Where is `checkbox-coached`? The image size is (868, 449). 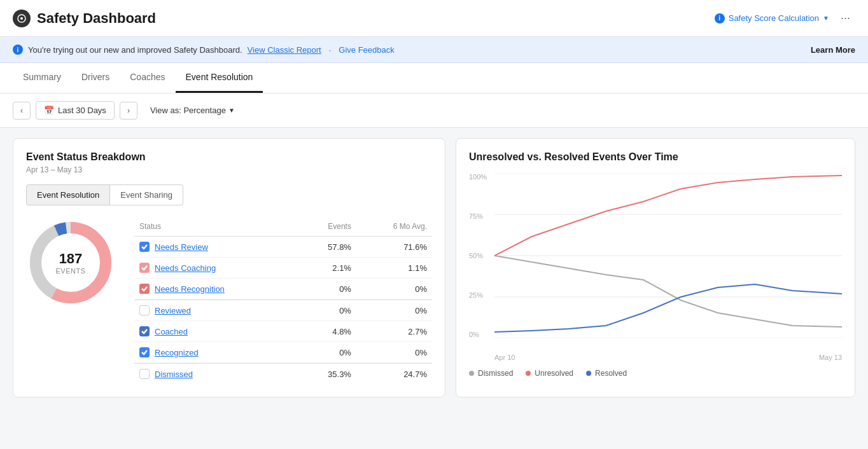 checkbox-coached is located at coordinates (144, 331).